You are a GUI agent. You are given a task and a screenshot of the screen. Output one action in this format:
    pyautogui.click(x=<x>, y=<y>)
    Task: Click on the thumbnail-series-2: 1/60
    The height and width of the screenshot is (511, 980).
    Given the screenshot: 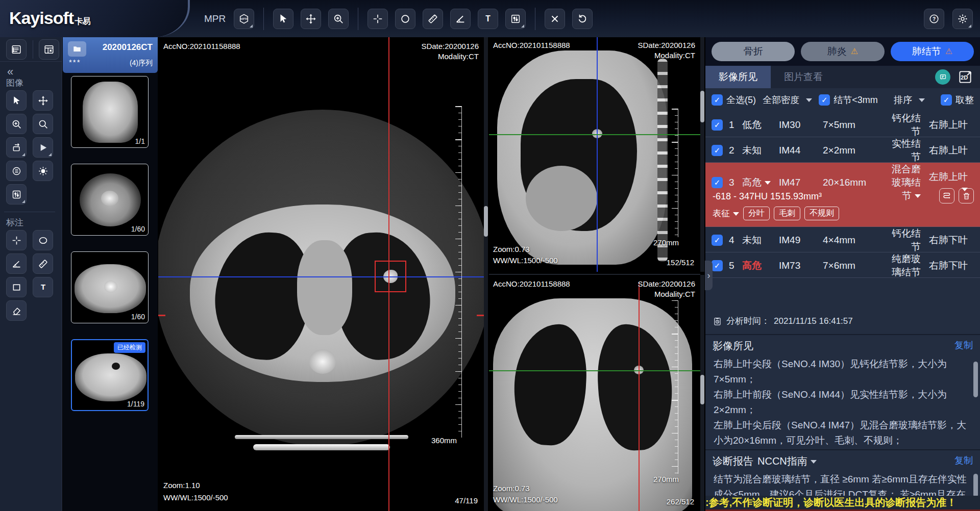 What is the action you would take?
    pyautogui.click(x=110, y=200)
    